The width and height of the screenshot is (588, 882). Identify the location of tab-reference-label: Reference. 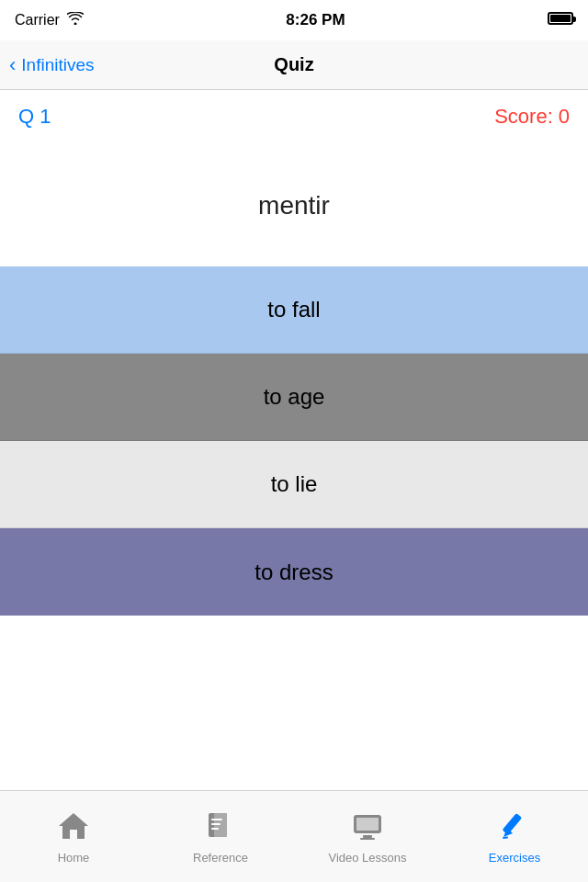
(220, 858).